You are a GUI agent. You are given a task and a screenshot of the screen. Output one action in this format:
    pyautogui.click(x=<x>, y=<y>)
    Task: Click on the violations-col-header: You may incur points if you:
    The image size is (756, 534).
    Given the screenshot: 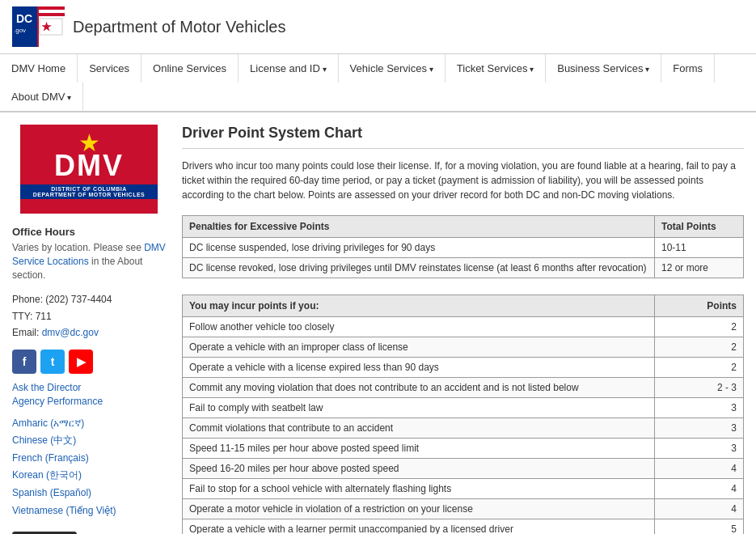 What is the action you would take?
    pyautogui.click(x=419, y=306)
    